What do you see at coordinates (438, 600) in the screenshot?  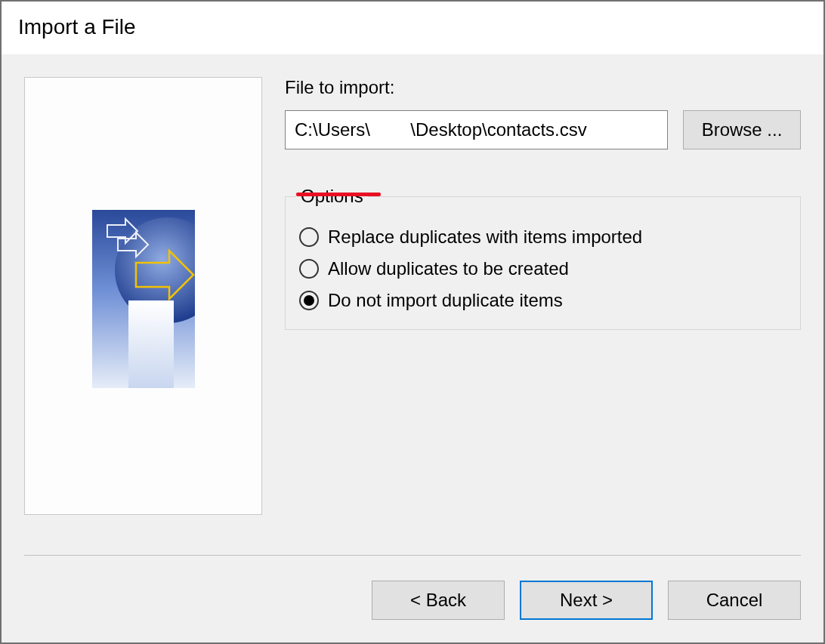 I see `back-button: < Back` at bounding box center [438, 600].